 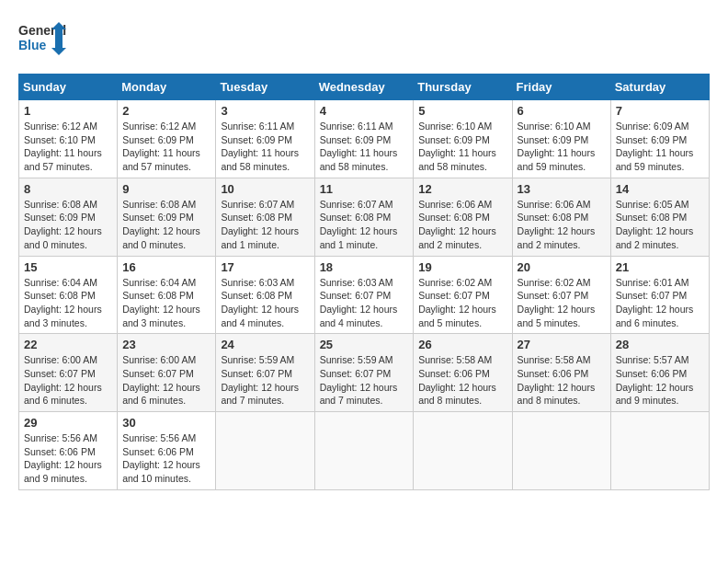 What do you see at coordinates (68, 267) in the screenshot?
I see `day-number: 15` at bounding box center [68, 267].